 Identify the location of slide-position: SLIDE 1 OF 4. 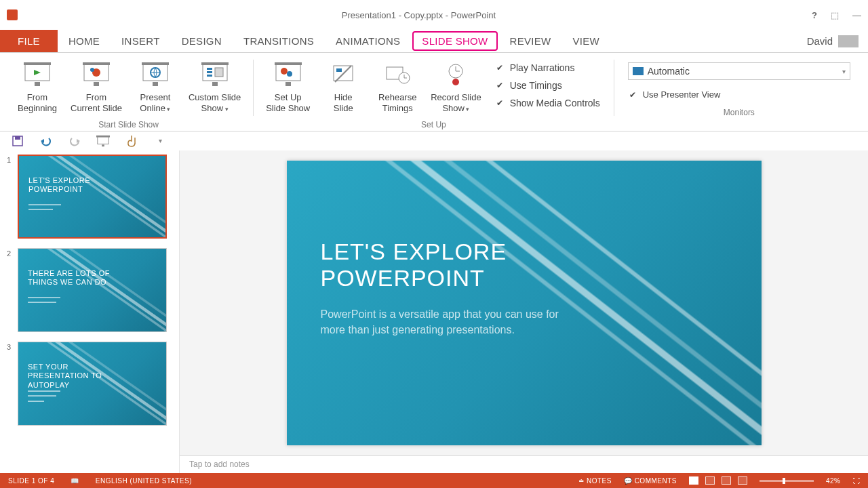
(31, 481).